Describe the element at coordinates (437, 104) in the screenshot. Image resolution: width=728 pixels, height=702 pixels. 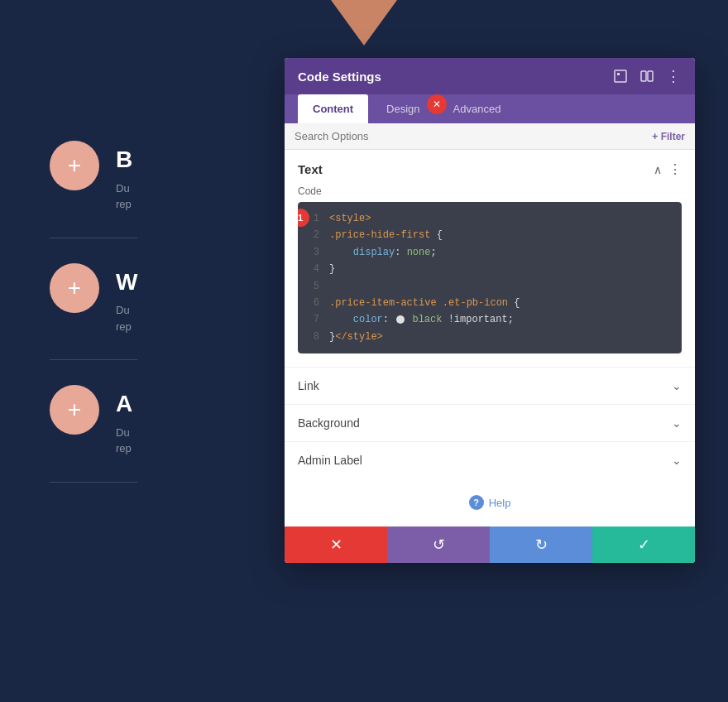
I see `modal-close-badge: ✕` at that location.